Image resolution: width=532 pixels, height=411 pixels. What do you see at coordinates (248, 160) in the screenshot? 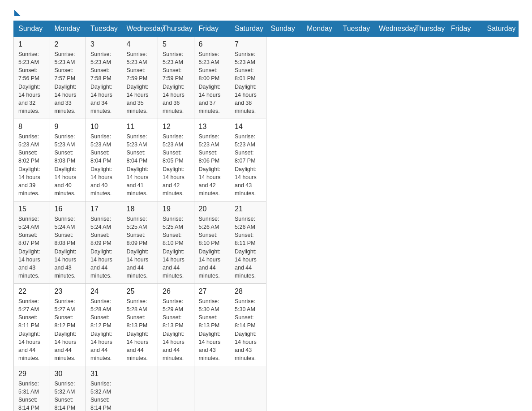
I see `calendar-day-cell: 14Sunrise: 5:23 AMSunset: 8:07 PMDayligh…` at bounding box center [248, 160].